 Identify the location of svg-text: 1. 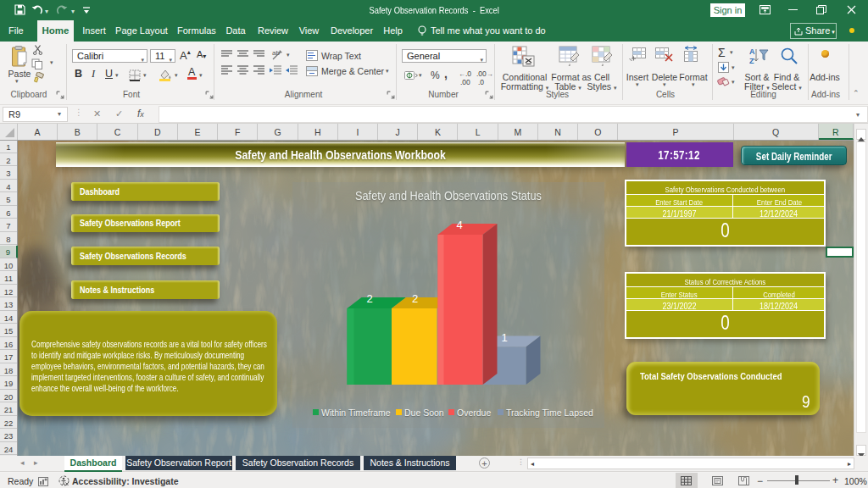
(504, 337).